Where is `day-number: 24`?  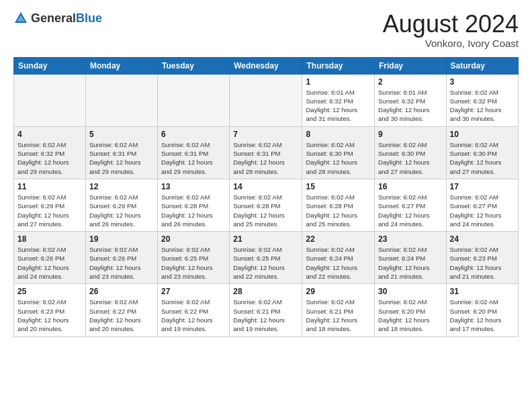 day-number: 24 is located at coordinates (482, 239).